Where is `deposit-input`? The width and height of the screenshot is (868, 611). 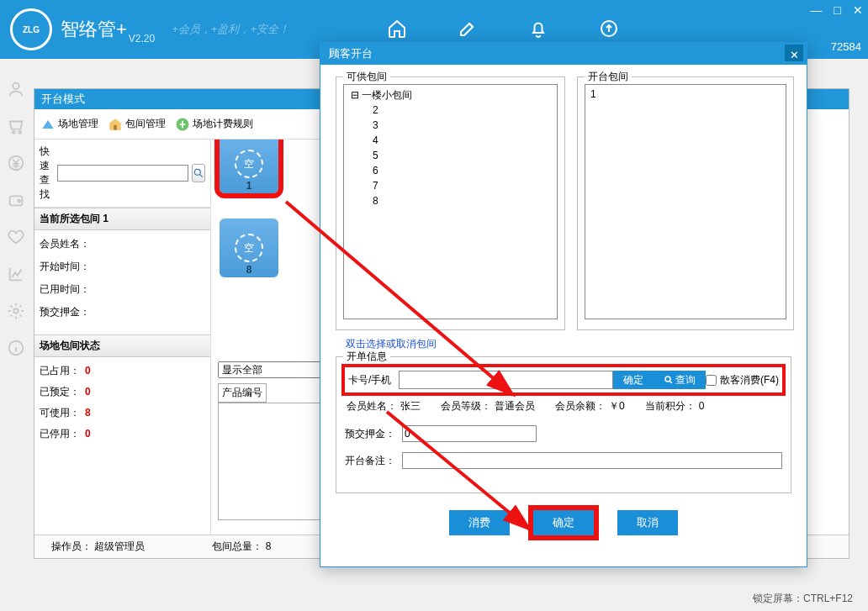 deposit-input is located at coordinates (469, 434).